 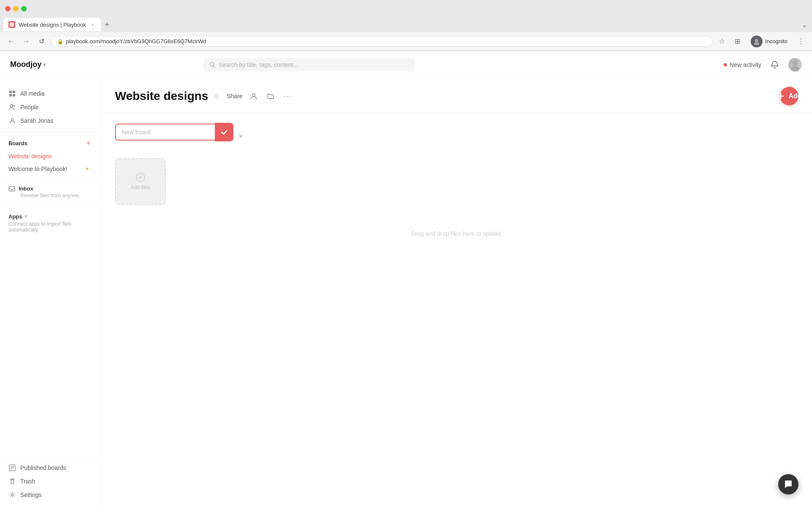 What do you see at coordinates (24, 8) in the screenshot?
I see `maximize-dot` at bounding box center [24, 8].